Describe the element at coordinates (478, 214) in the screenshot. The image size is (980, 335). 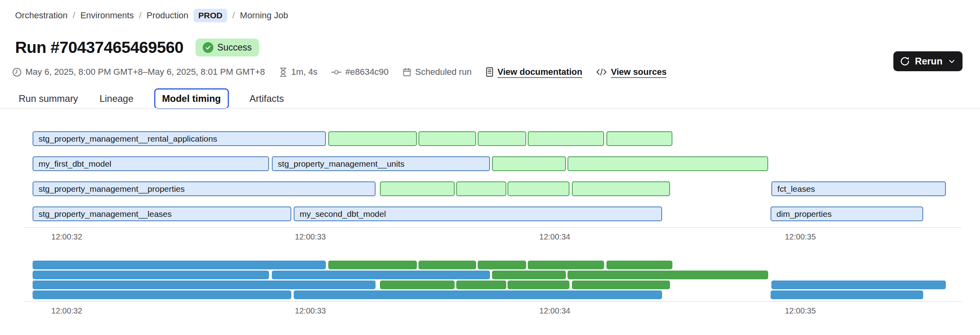
I see `model-bar-label: my_second_dbt_model` at that location.